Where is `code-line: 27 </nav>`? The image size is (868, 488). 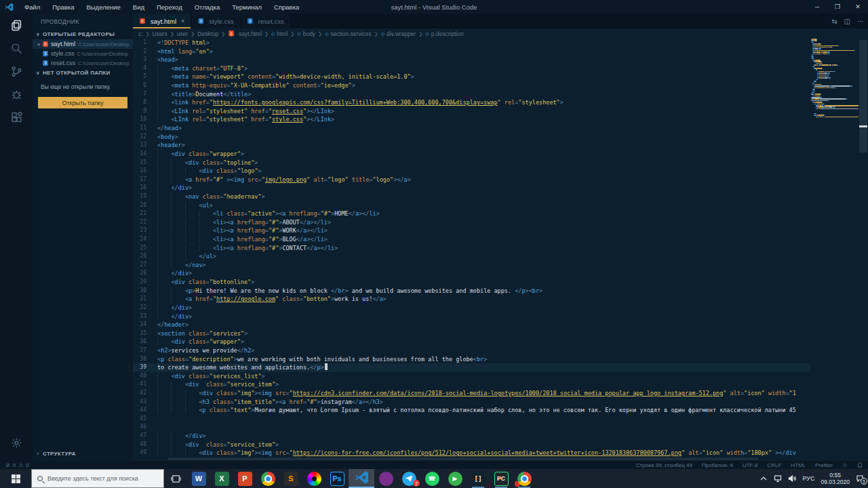
code-line: 27 </nav> is located at coordinates (472, 266).